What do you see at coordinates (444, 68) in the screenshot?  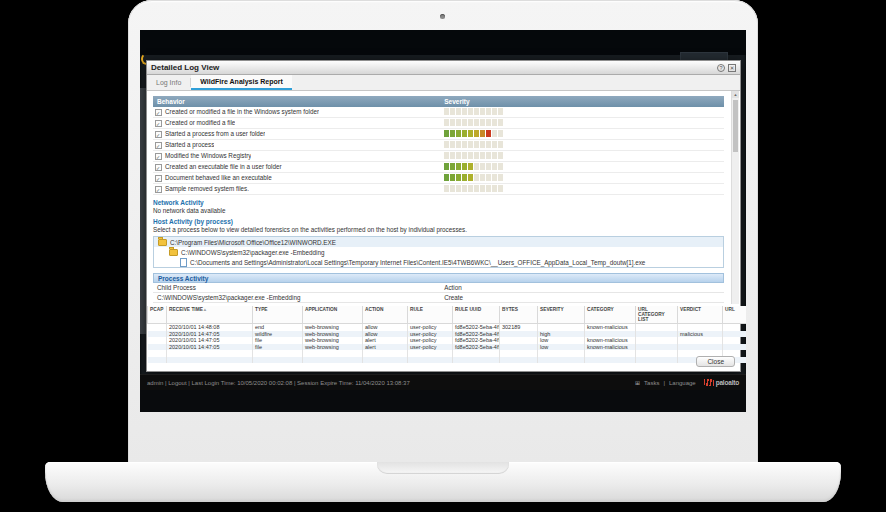 I see `dialog-titlebar: Detailed Log View ? ✕` at bounding box center [444, 68].